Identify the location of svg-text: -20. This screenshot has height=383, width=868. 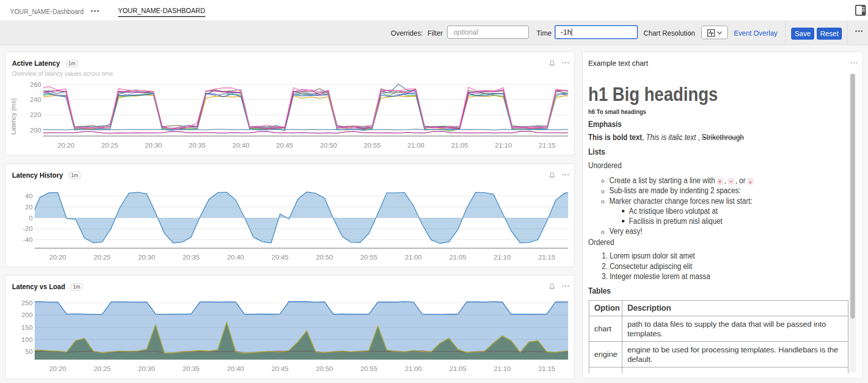
(28, 229).